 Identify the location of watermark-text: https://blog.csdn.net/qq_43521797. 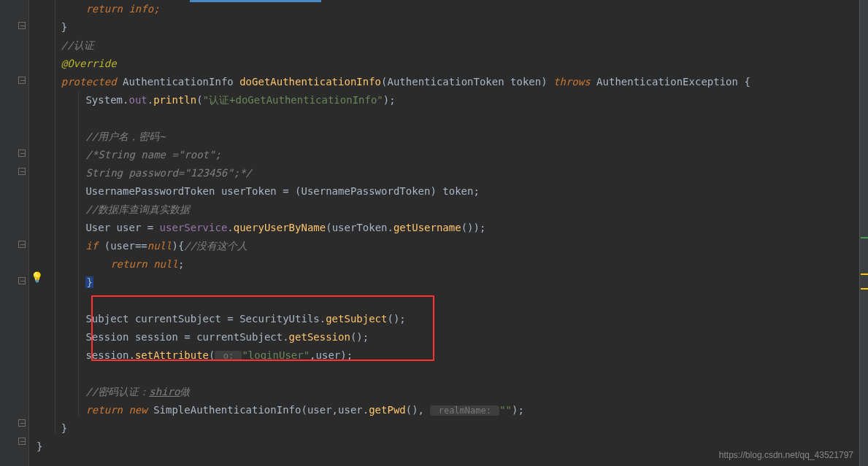
(786, 455).